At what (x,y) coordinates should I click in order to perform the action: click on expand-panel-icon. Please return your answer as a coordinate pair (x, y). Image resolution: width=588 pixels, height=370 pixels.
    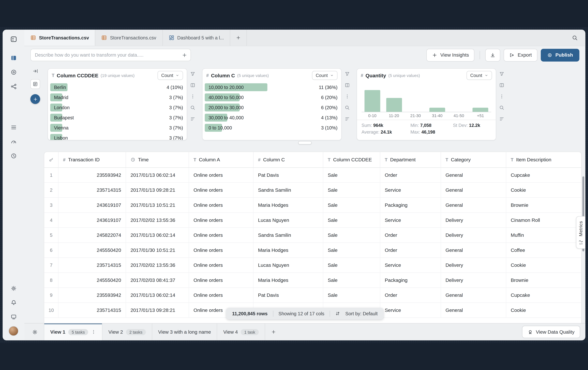
    Looking at the image, I should click on (35, 71).